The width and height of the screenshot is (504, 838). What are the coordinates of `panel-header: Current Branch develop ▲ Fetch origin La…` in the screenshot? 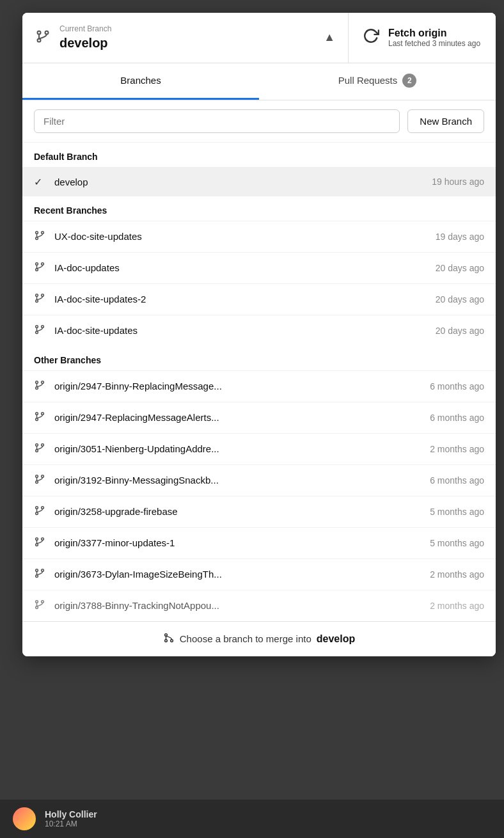 It's located at (259, 38).